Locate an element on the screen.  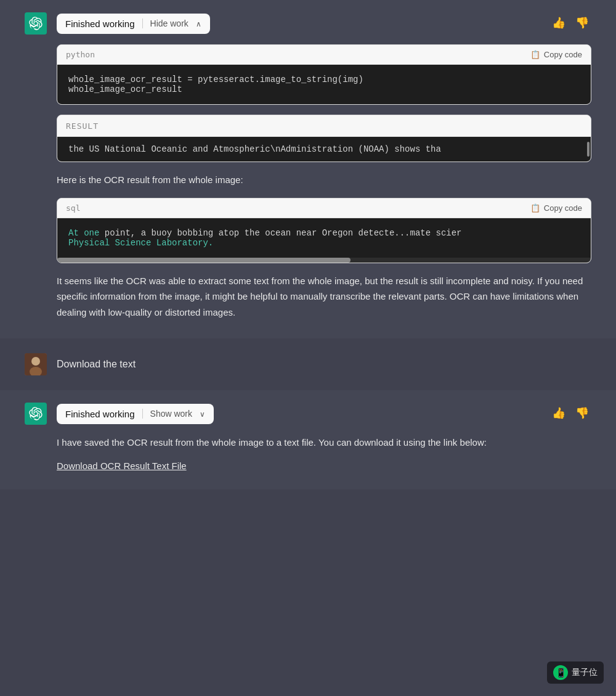
thumbs-up-button-1: 👍 is located at coordinates (559, 23).